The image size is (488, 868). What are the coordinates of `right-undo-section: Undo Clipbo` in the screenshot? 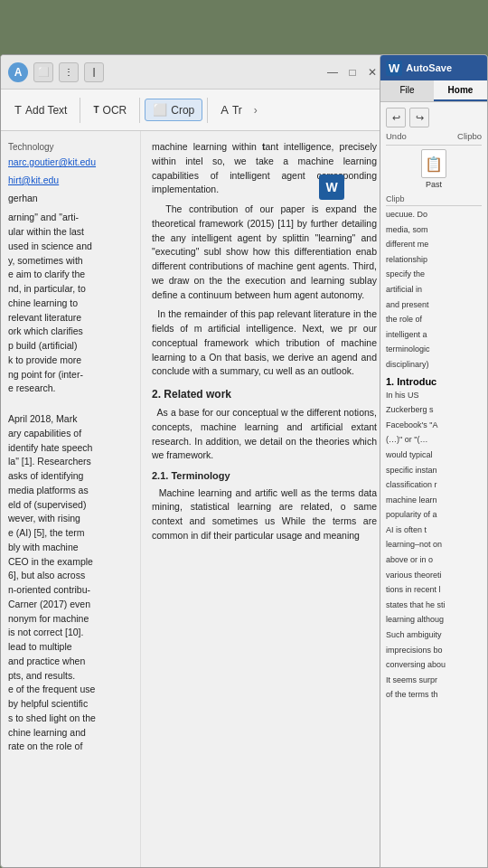 It's located at (434, 136).